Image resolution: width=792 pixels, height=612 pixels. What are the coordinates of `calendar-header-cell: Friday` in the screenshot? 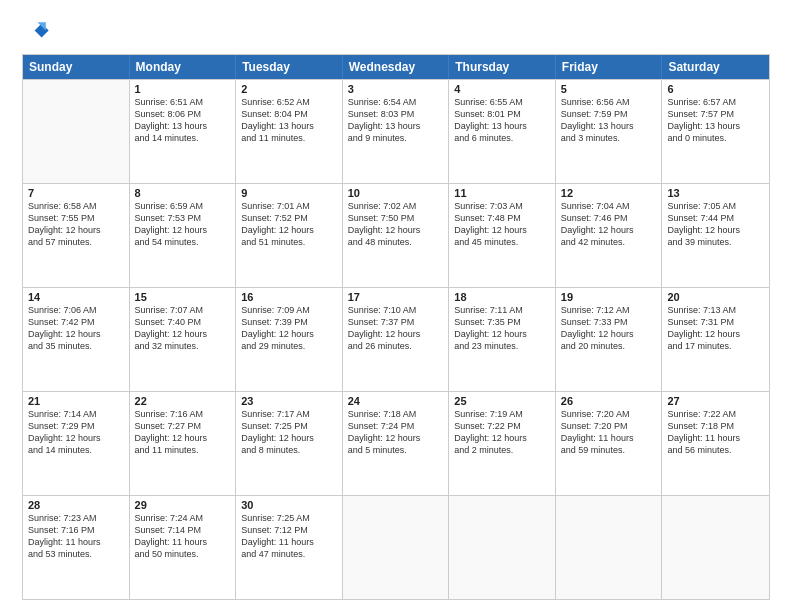 It's located at (610, 67).